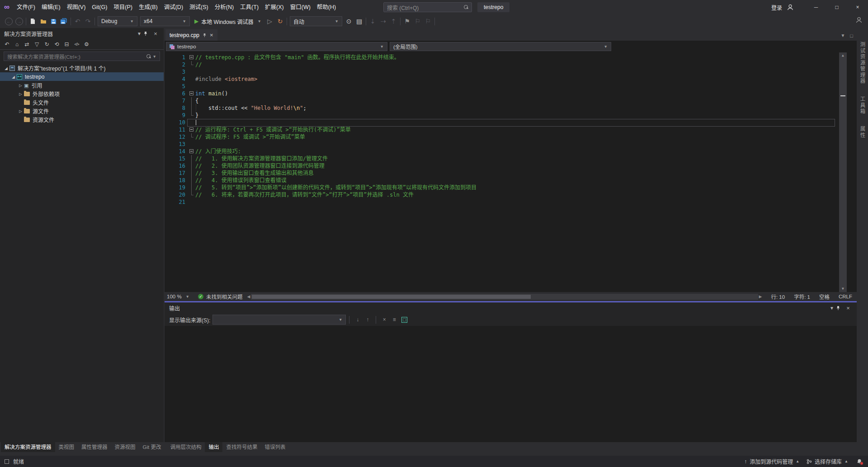  I want to click on hot-reload-icon: ↻, so click(280, 22).